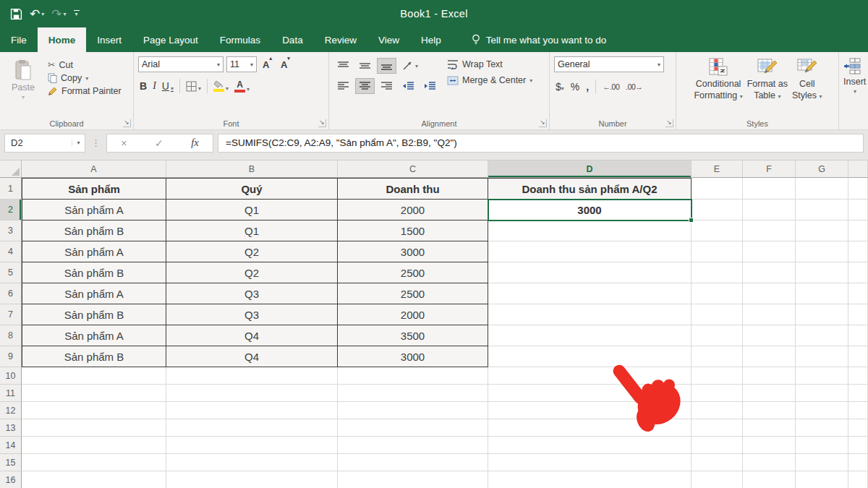 Image resolution: width=868 pixels, height=488 pixels. What do you see at coordinates (822, 480) in the screenshot?
I see `cell-G16` at bounding box center [822, 480].